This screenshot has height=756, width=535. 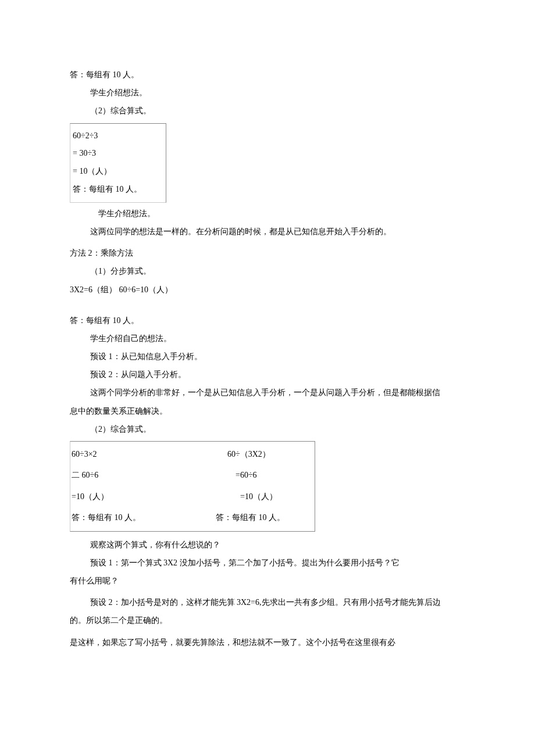 I want to click on calculation-box-1: 60÷2÷3 = 30÷3 = 10（人） 答：每组有 10 人。, so click(x=118, y=163).